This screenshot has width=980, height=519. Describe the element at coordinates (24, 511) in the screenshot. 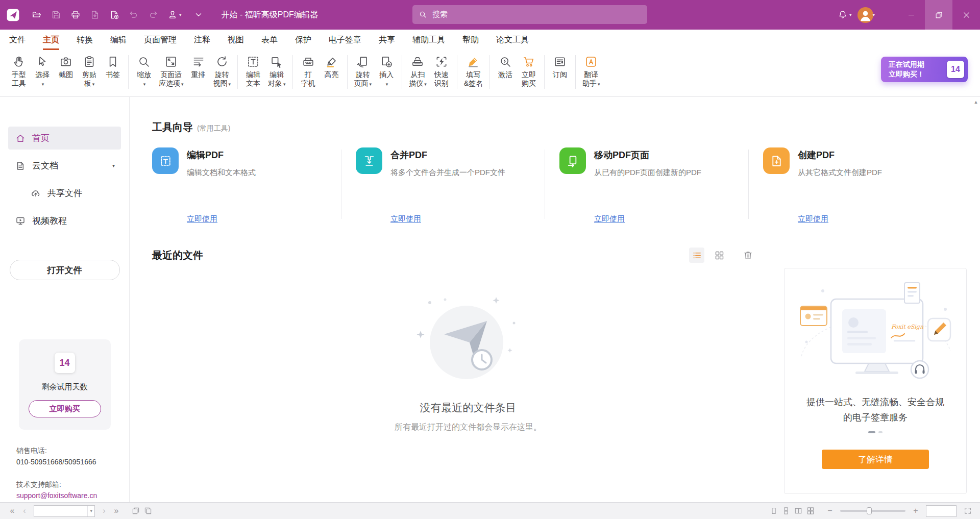

I see `previous-page-button: ‹` at that location.